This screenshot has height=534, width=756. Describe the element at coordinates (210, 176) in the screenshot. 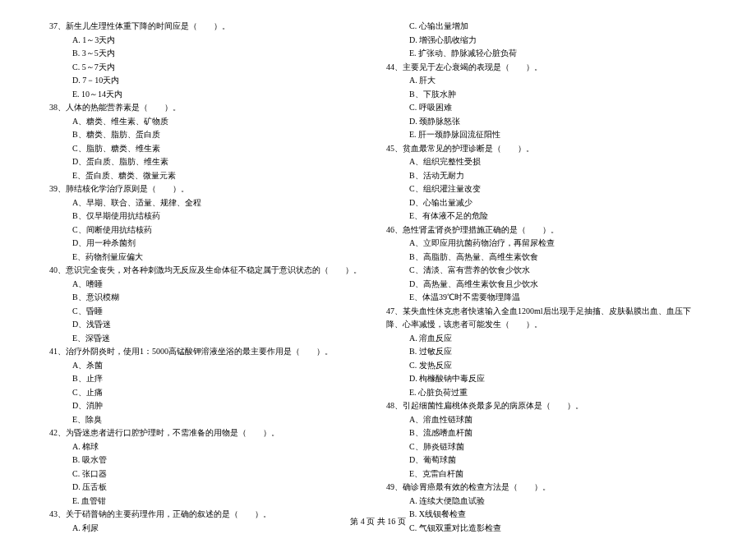

I see `option-text: E、蛋白质、糖类、微量元素` at that location.